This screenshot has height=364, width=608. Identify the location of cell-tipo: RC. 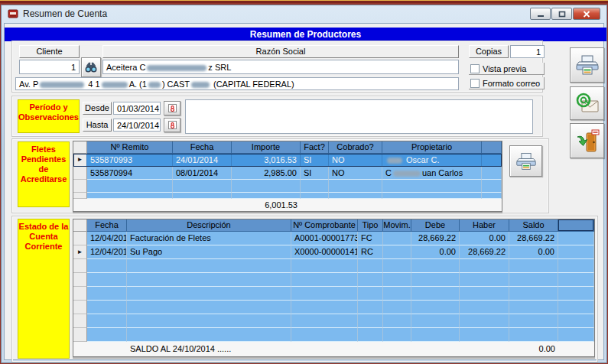
(370, 252).